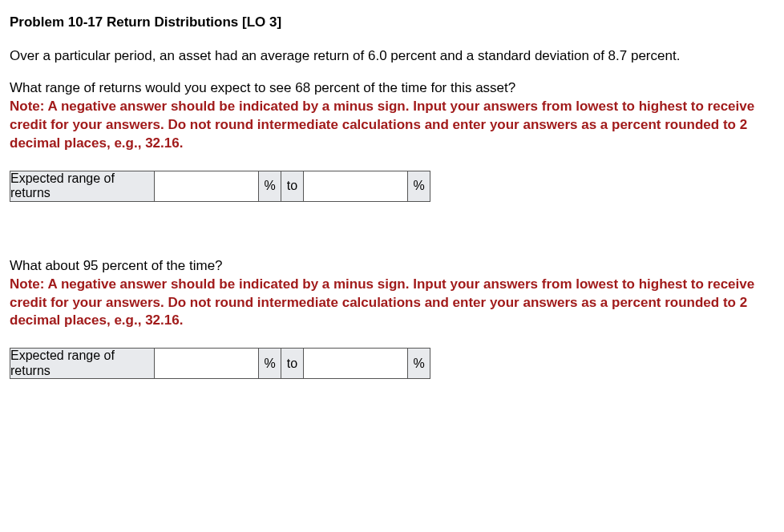 The image size is (784, 532). I want to click on answer-input-1-low, so click(207, 186).